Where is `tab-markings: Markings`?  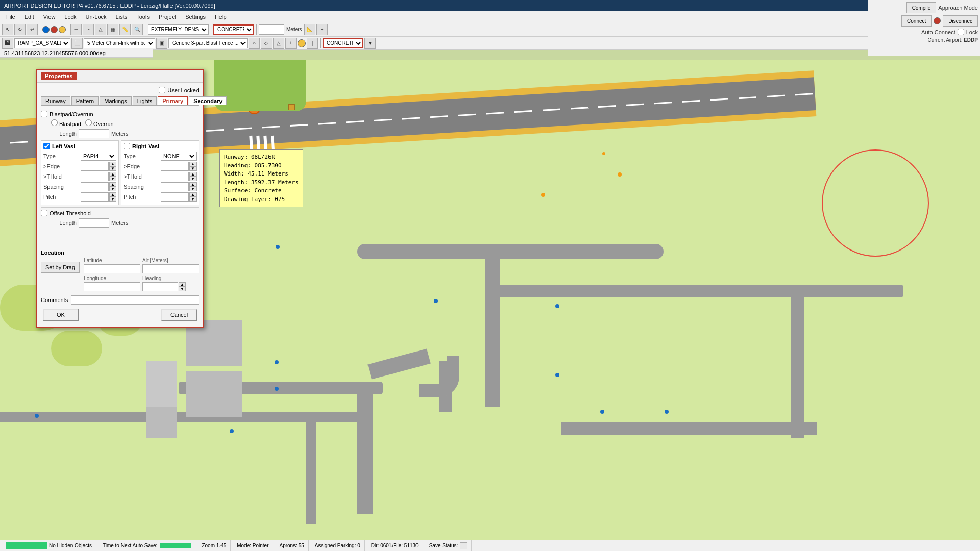
tab-markings: Markings is located at coordinates (115, 101).